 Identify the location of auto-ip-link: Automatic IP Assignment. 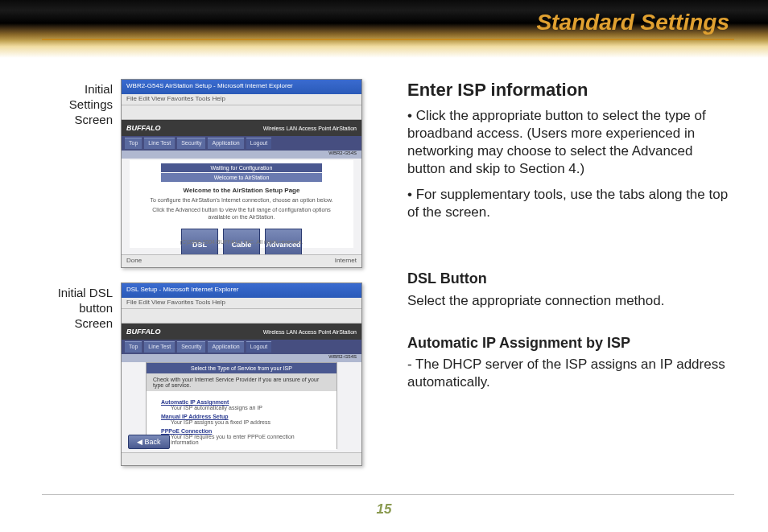
(242, 402).